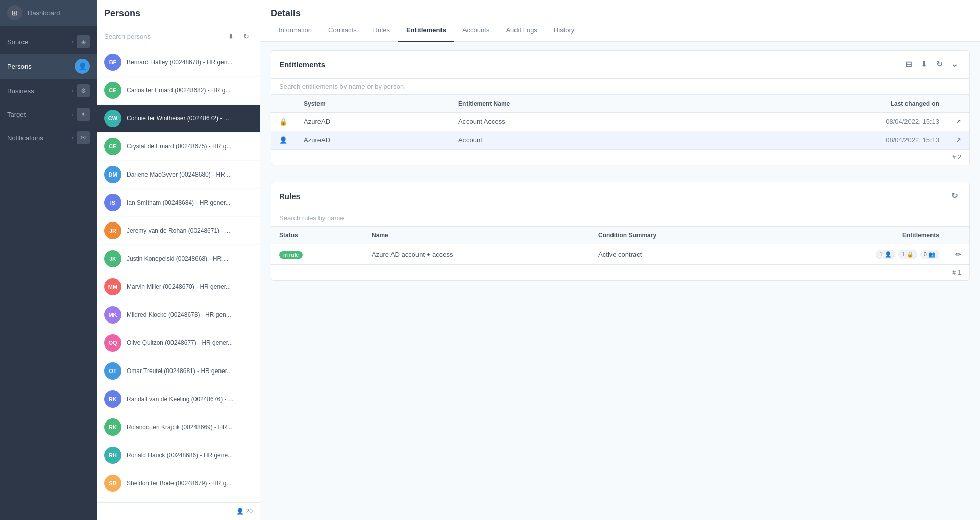 Image resolution: width=980 pixels, height=520 pixels. Describe the element at coordinates (620, 140) in the screenshot. I see `table-row: 👤 AzureAD Account 08/04/2022, 15:13 ↗` at that location.